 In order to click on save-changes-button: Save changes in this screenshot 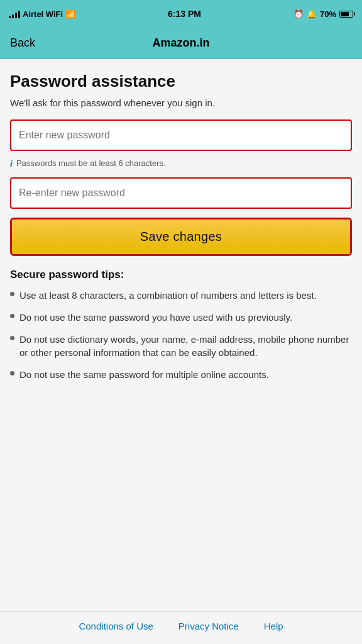, I will do `click(181, 236)`.